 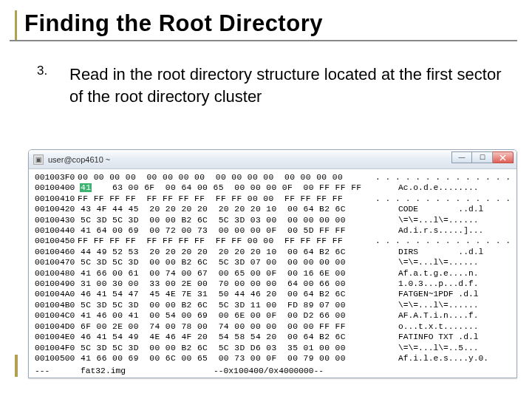 What do you see at coordinates (58, 209) in the screenshot?
I see `hex-address: 00100420` at bounding box center [58, 209].